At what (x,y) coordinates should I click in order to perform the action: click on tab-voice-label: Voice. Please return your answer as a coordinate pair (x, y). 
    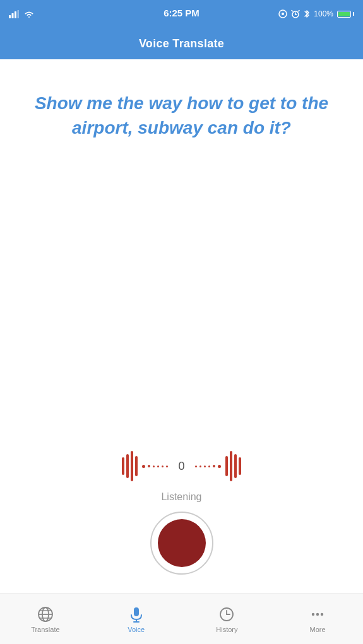
    Looking at the image, I should click on (136, 629).